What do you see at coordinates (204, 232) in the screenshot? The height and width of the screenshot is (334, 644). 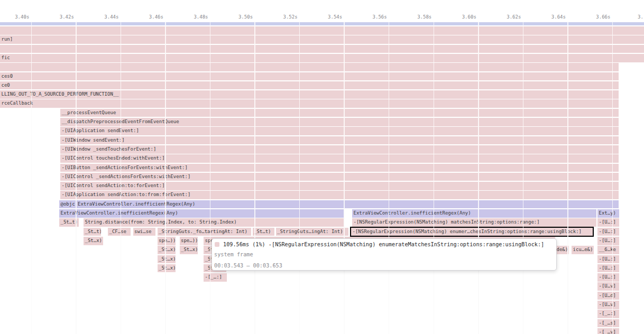 I see `frame: _StringGuts._fo…tartingAt: Int)` at bounding box center [204, 232].